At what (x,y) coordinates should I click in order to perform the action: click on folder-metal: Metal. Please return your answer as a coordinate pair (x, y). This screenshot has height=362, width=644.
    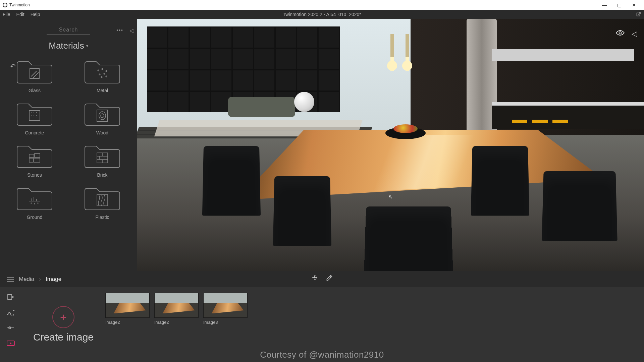
    Looking at the image, I should click on (102, 75).